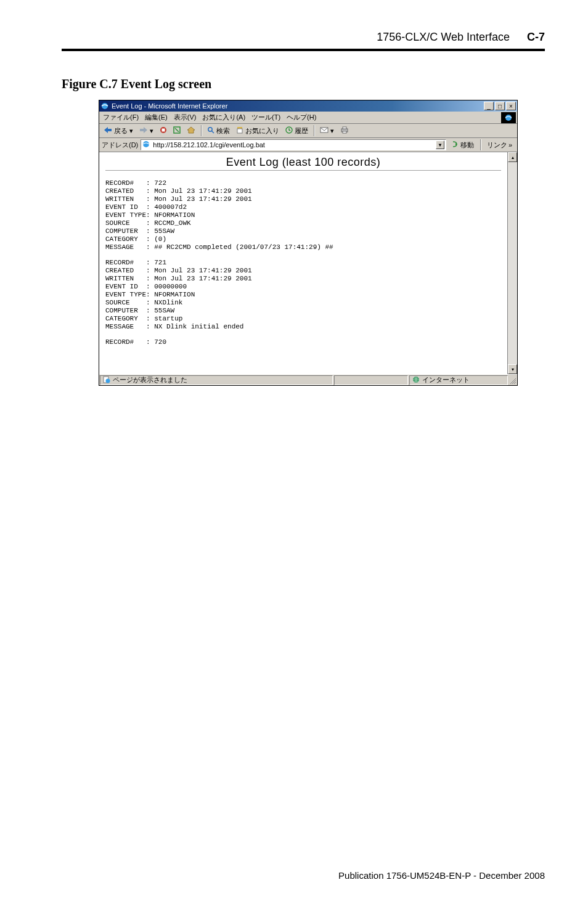 The width and height of the screenshot is (588, 909). Describe the element at coordinates (462, 145) in the screenshot. I see `go-button: 移動` at that location.